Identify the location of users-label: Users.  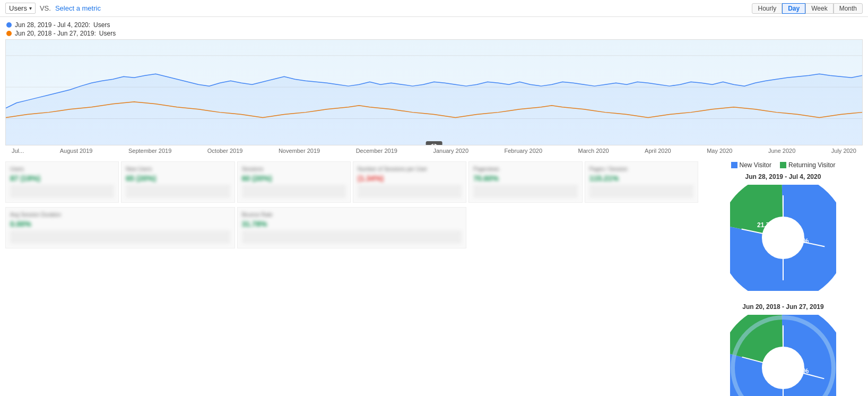
(18, 8).